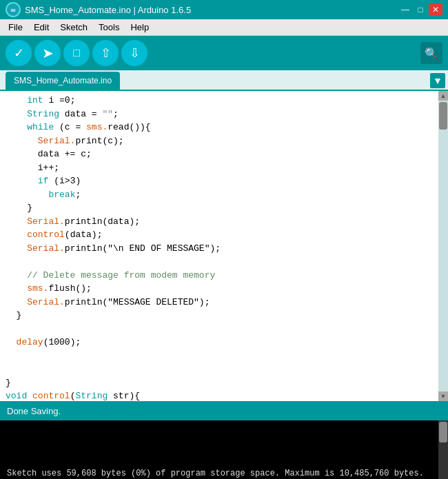  Describe the element at coordinates (224, 411) in the screenshot. I see `status-bar: Done Saving.` at that location.